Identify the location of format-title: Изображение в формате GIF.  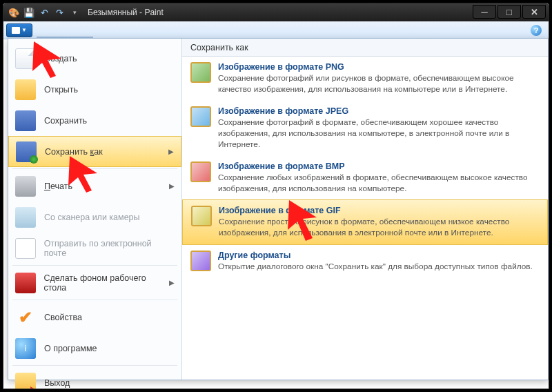
(379, 210).